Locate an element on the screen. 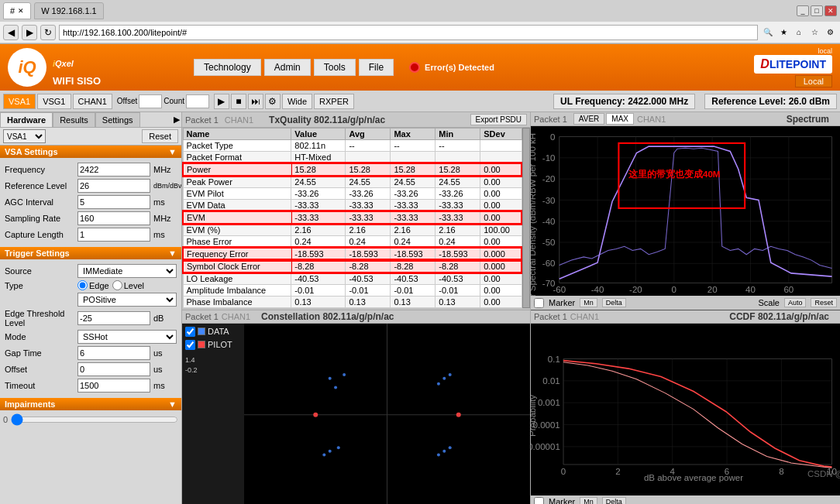  vsg1-button: VSG1 is located at coordinates (54, 101).